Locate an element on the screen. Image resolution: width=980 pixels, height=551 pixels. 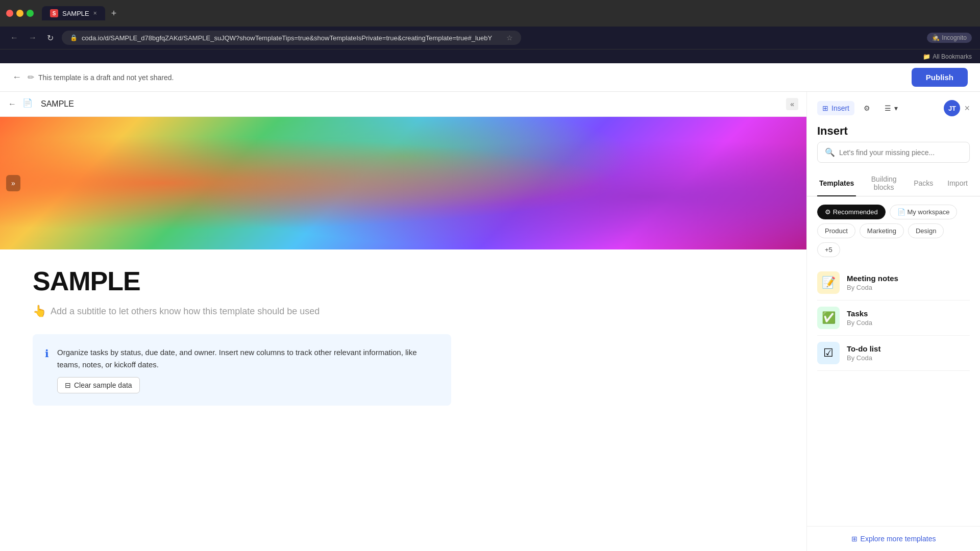
filter-design: Design is located at coordinates (926, 231).